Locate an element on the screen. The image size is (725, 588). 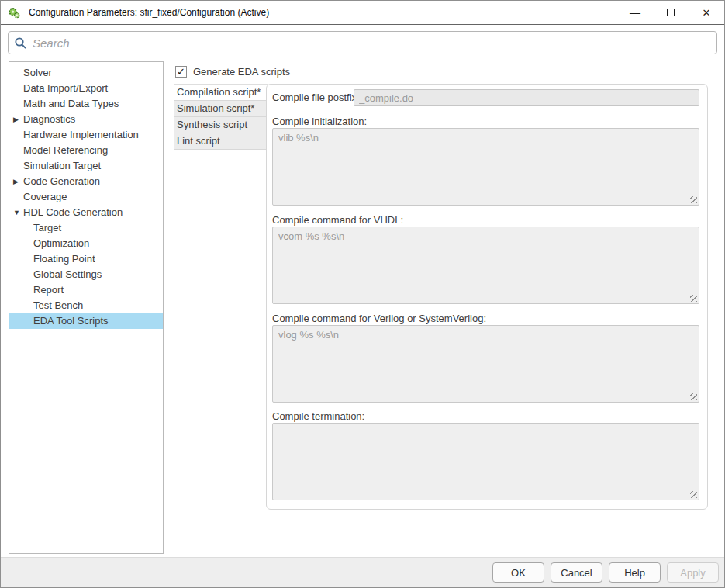
script-type-list: Compilation script* Simulation script* S… is located at coordinates (222, 116).